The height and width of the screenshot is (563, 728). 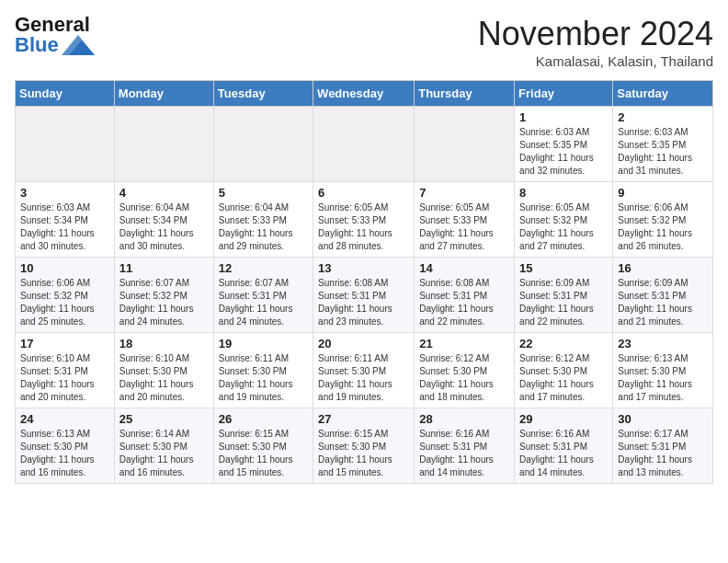 I want to click on calendar-cell: 2Sunrise: 6:03 AM Sunset: 5:35 PM Daylig…, so click(x=664, y=144).